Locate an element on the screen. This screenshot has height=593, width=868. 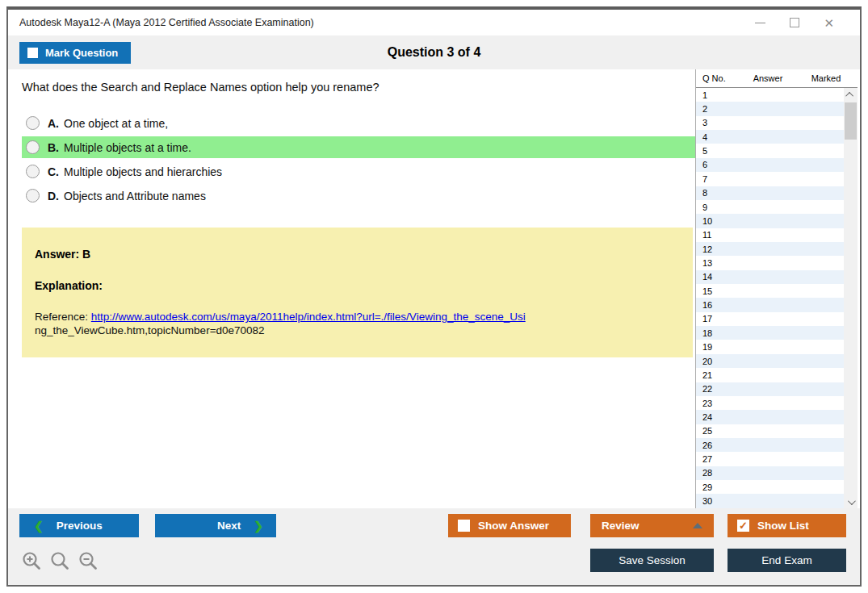
next-button: Next ❯ is located at coordinates (216, 526).